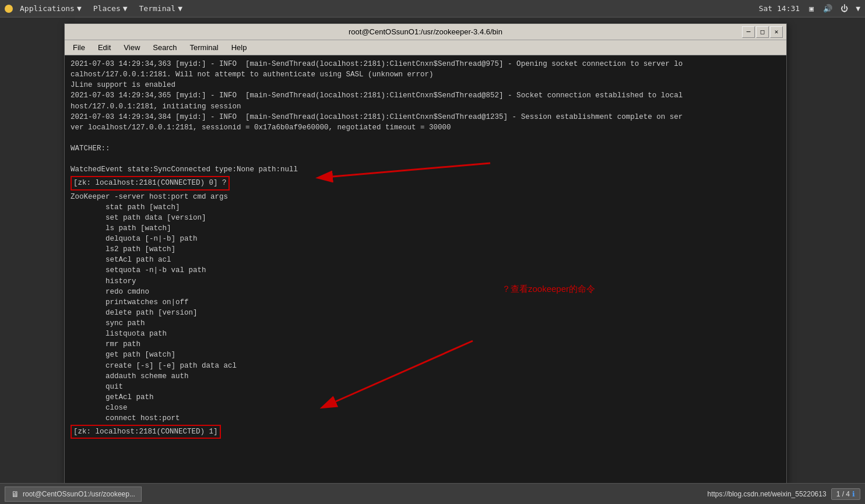 Image resolution: width=865 pixels, height=504 pixels. Describe the element at coordinates (858, 8) in the screenshot. I see `power-arrow: ▼` at that location.